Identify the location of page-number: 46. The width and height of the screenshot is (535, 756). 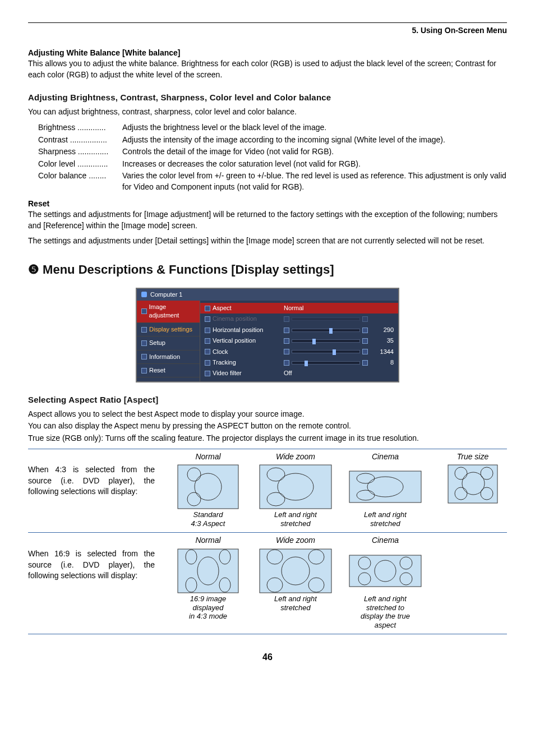
(268, 657).